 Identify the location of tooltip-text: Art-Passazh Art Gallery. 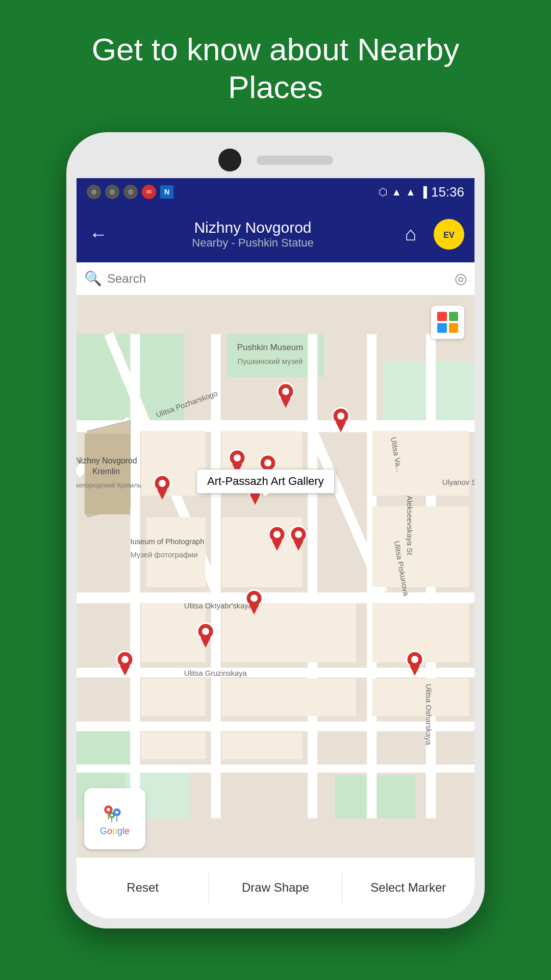
(265, 481).